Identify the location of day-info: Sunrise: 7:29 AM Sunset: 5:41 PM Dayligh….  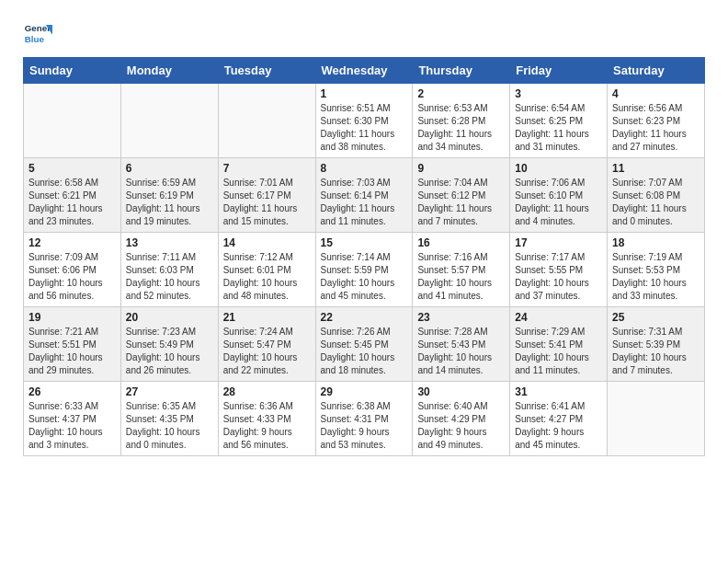
(559, 351).